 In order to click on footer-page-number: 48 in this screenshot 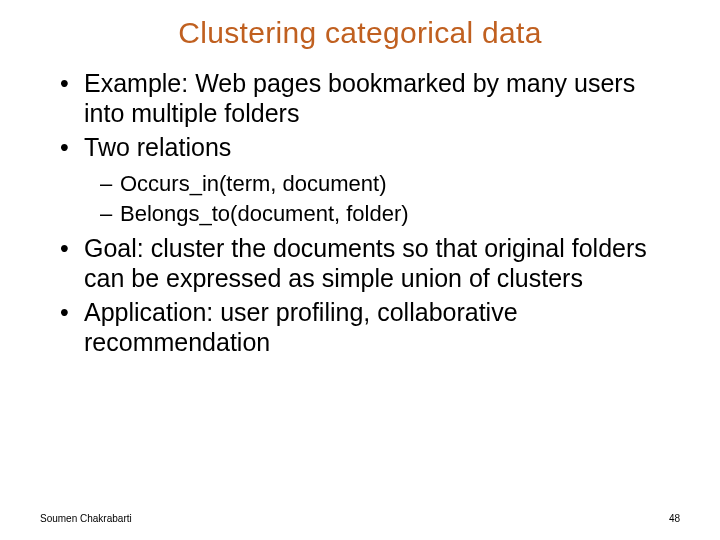, I will do `click(674, 518)`.